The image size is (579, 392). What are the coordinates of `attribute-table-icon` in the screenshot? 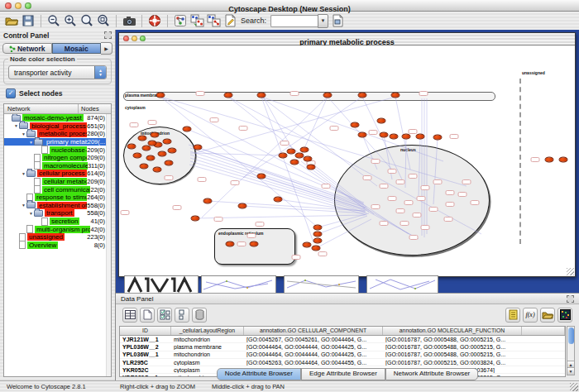 It's located at (130, 315).